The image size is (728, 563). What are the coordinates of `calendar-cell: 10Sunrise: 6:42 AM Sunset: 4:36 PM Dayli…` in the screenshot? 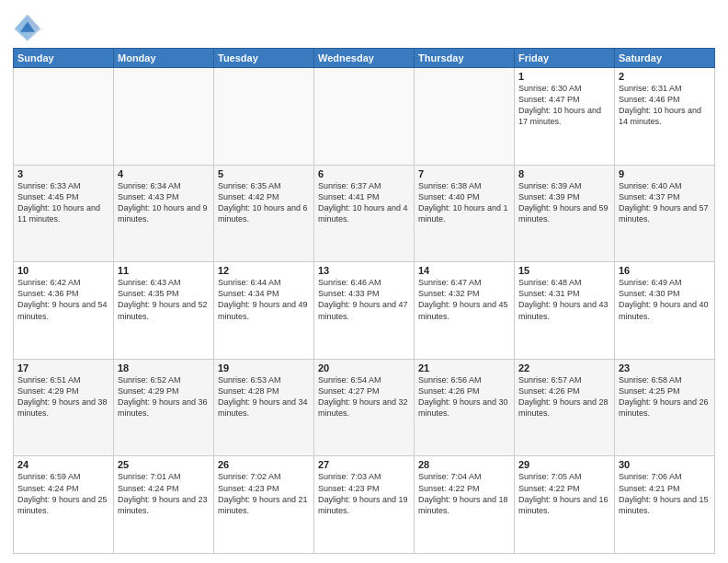 It's located at (64, 311).